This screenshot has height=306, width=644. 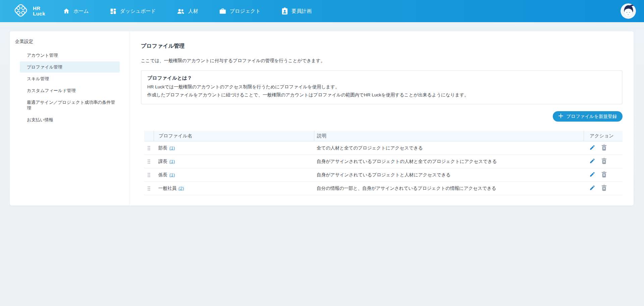 What do you see at coordinates (382, 46) in the screenshot?
I see `page-title: プロファイル管理` at bounding box center [382, 46].